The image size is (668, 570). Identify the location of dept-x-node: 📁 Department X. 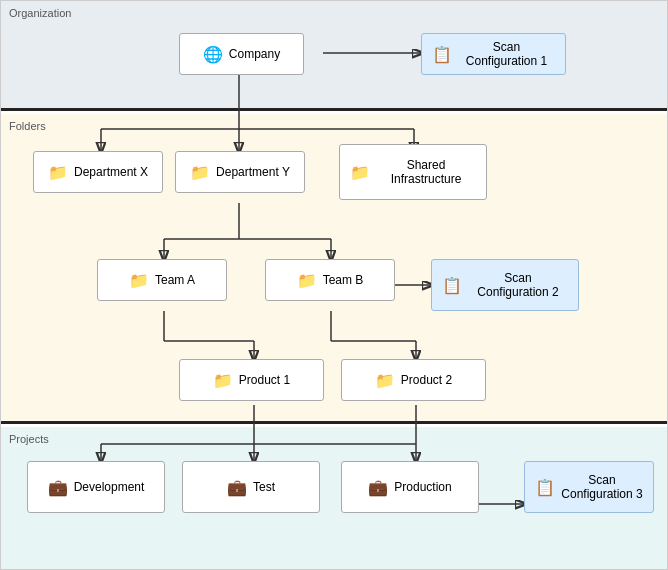
(98, 172).